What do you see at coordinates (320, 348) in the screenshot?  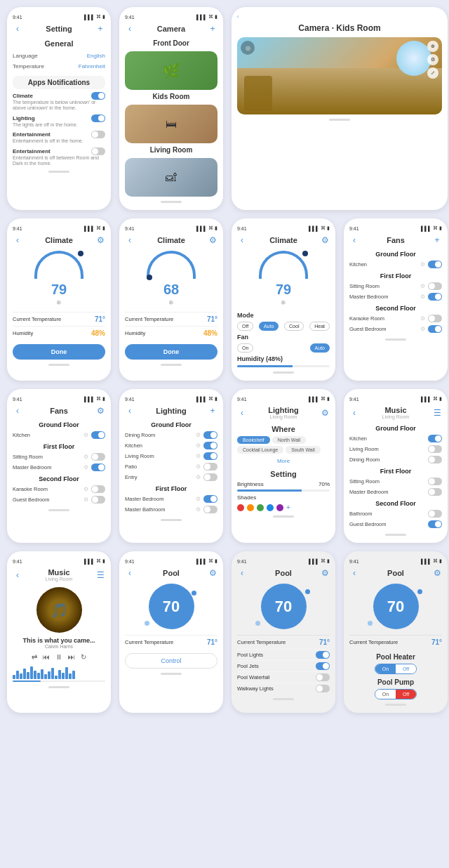 I see `fan-auto: Auto` at bounding box center [320, 348].